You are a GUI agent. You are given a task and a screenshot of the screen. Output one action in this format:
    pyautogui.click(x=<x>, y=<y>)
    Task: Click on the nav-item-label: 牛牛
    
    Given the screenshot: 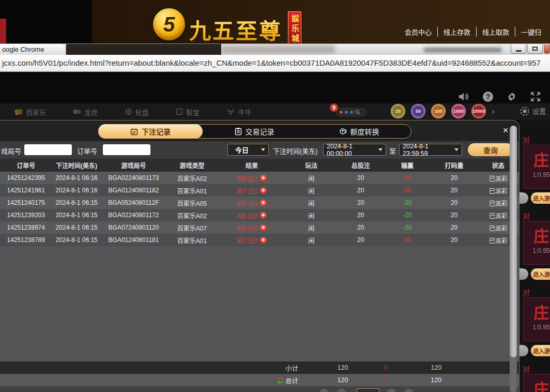 What is the action you would take?
    pyautogui.click(x=245, y=112)
    